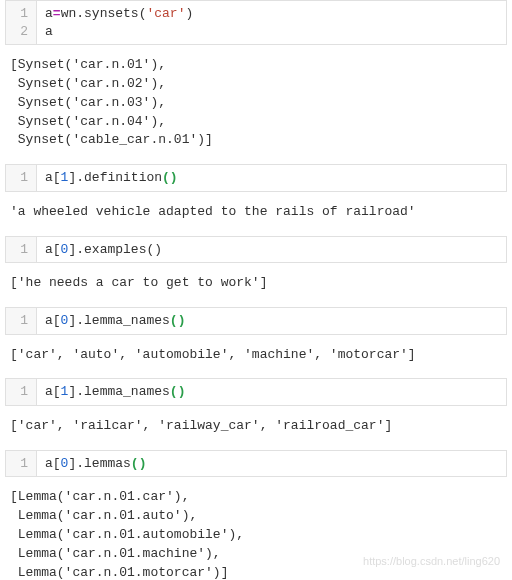  Describe the element at coordinates (115, 178) in the screenshot. I see `code-token: ].definition` at that location.